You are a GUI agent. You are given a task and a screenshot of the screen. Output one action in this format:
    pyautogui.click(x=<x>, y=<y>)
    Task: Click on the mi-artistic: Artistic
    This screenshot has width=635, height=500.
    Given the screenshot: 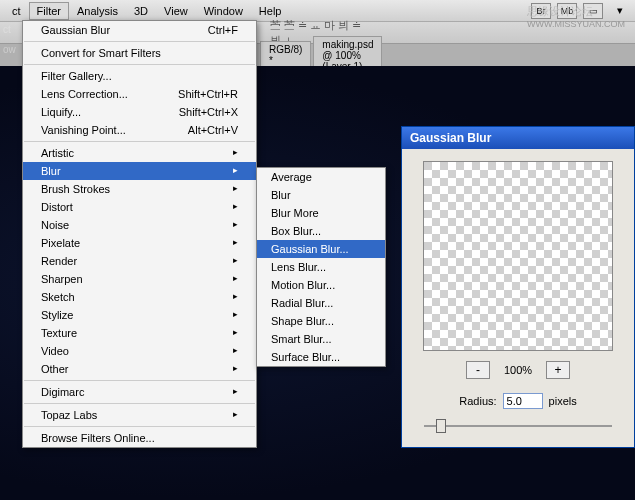 What is the action you would take?
    pyautogui.click(x=140, y=153)
    